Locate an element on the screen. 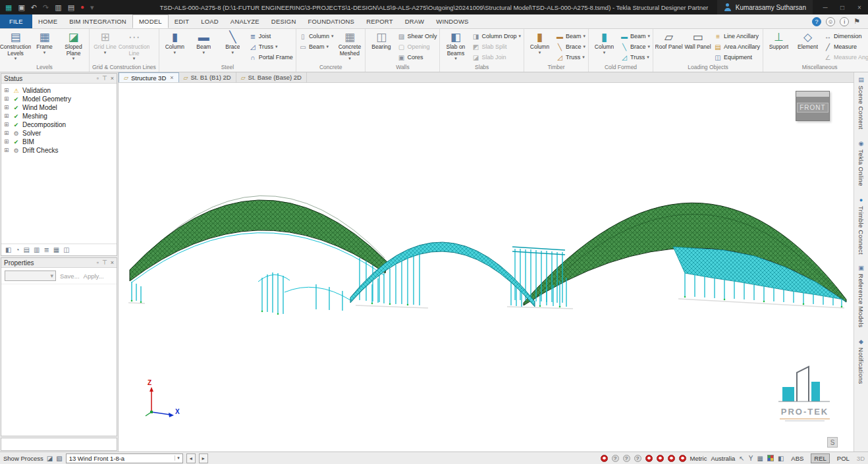 The height and width of the screenshot is (464, 868). node-snap-icon: Y is located at coordinates (751, 458).